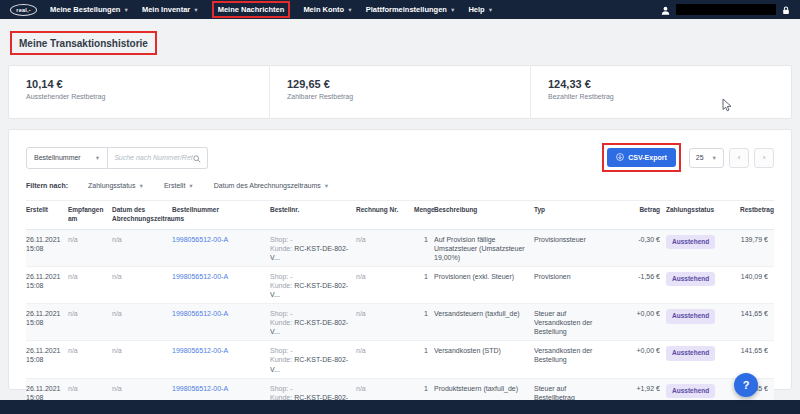 The height and width of the screenshot is (414, 800). I want to click on cell-typ: Provisionen, so click(574, 286).